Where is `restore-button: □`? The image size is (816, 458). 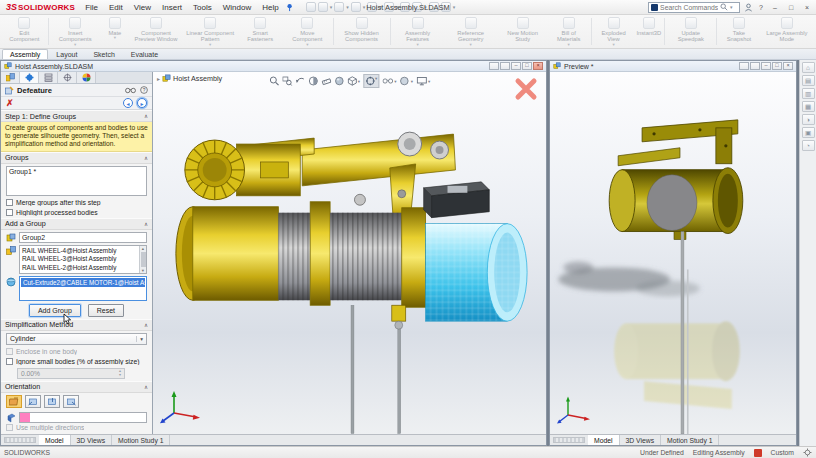
restore-button: □ is located at coordinates (791, 7).